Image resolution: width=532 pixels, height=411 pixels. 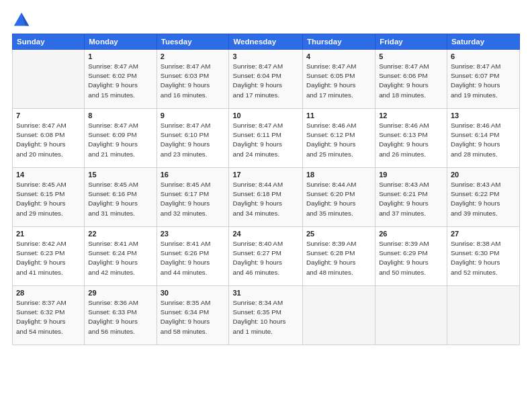 What do you see at coordinates (23, 20) in the screenshot?
I see `logo` at bounding box center [23, 20].